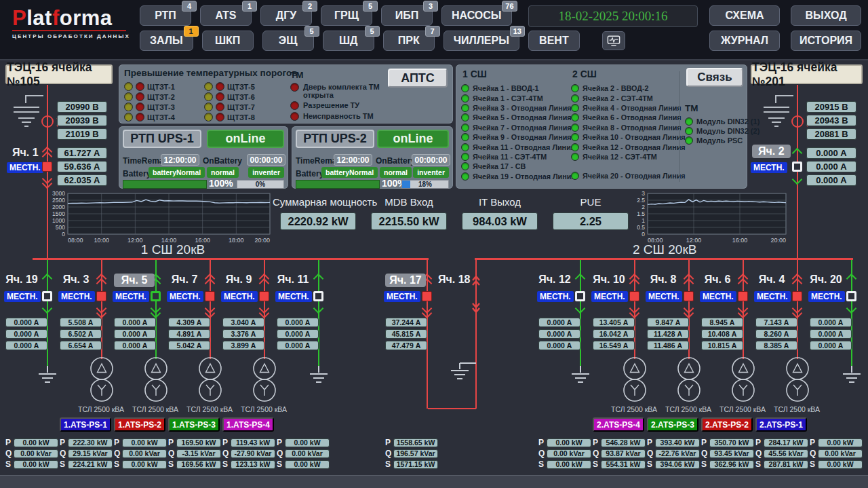  I want to click on apparent-power-row: S 1571.15 kW, so click(412, 464).